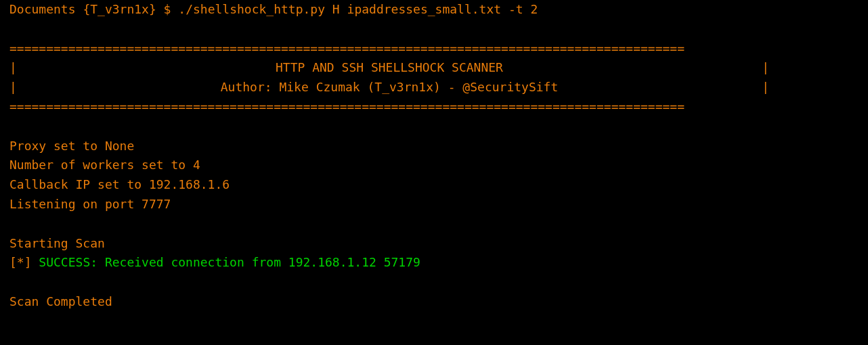 Image resolution: width=868 pixels, height=345 pixels. What do you see at coordinates (434, 146) in the screenshot?
I see `proxy-config-line: Proxy set to None` at bounding box center [434, 146].